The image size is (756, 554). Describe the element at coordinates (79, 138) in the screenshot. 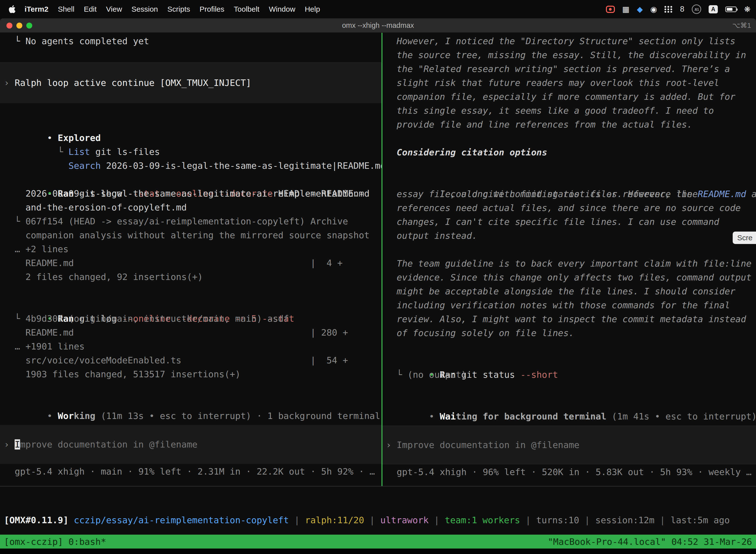

I see `explored-title: Explored` at that location.